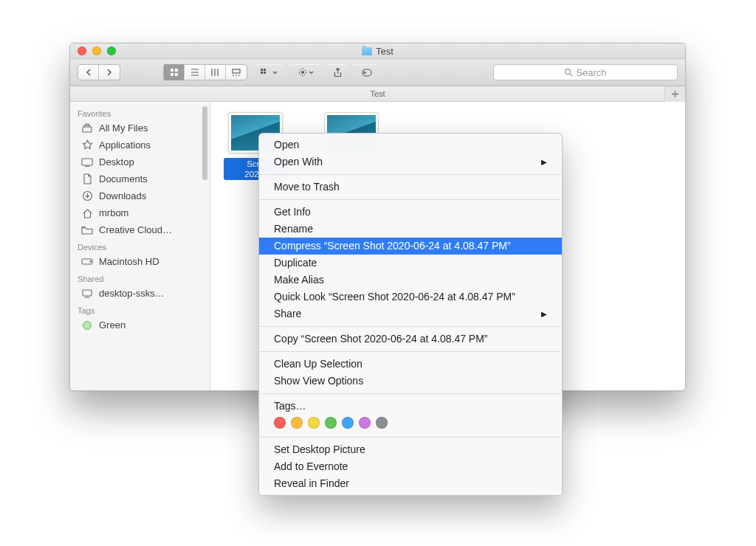 This screenshot has width=756, height=546. What do you see at coordinates (297, 423) in the screenshot?
I see `tag-color-orange` at bounding box center [297, 423].